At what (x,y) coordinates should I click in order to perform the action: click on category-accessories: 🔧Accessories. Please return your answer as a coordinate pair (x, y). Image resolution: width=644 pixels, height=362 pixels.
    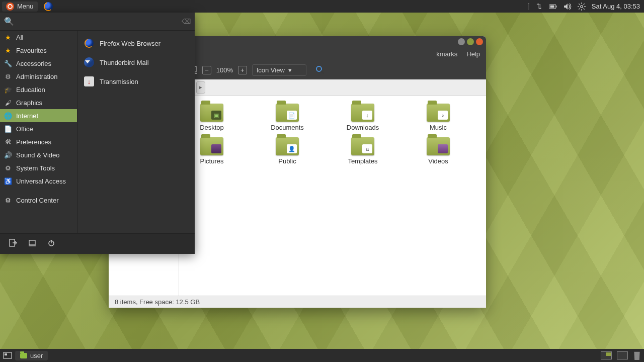
    Looking at the image, I should click on (38, 63).